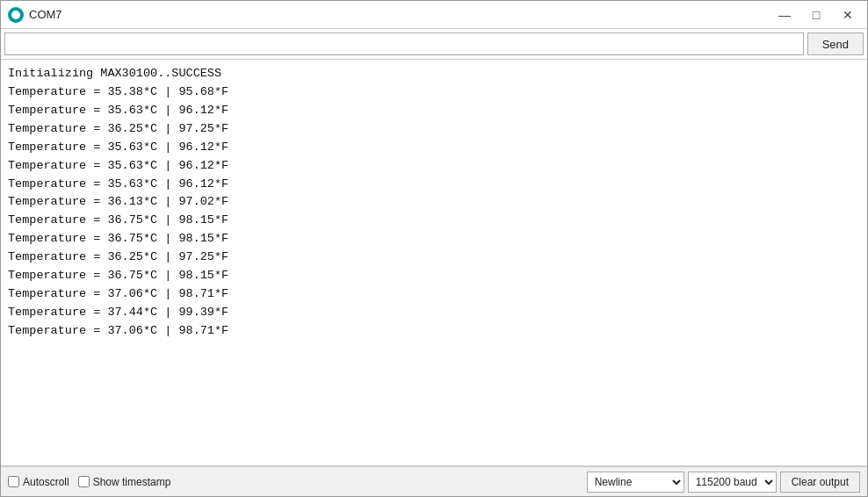 Image resolution: width=868 pixels, height=497 pixels. What do you see at coordinates (816, 15) in the screenshot?
I see `window-controls: — □ ✕` at bounding box center [816, 15].